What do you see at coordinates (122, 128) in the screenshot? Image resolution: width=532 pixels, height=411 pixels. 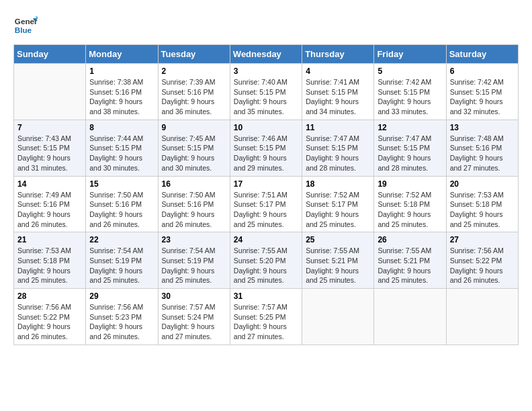 I see `day-number: 8` at bounding box center [122, 128].